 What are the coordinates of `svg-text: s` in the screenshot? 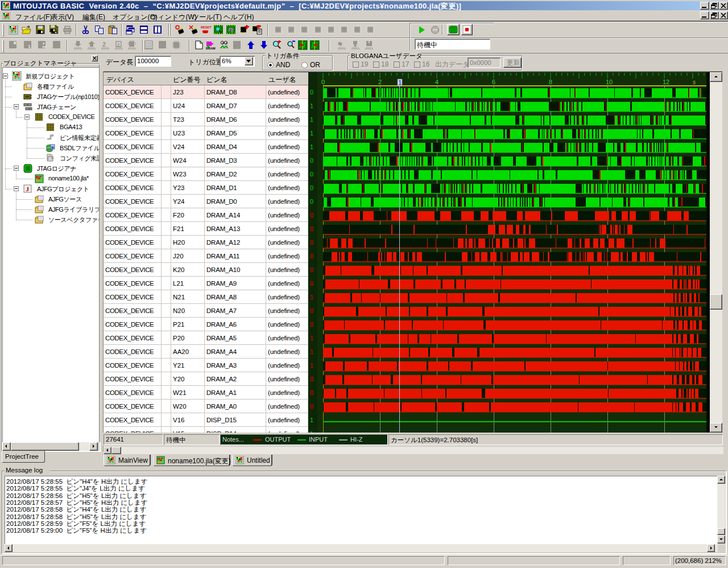 It's located at (694, 82).